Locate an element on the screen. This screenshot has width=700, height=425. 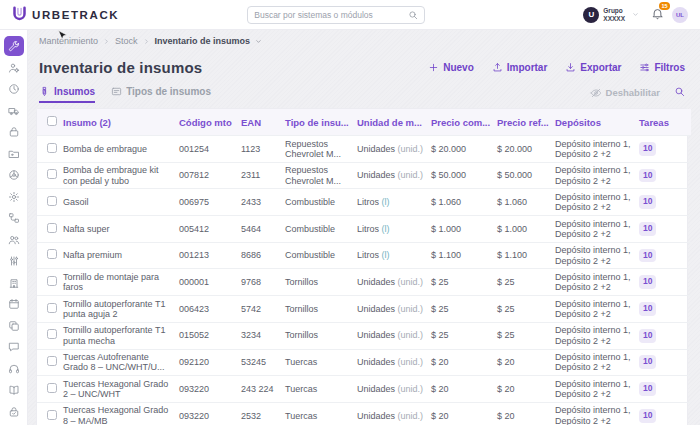
page-actions: NuevoImportarExportarFiltros is located at coordinates (556, 68).